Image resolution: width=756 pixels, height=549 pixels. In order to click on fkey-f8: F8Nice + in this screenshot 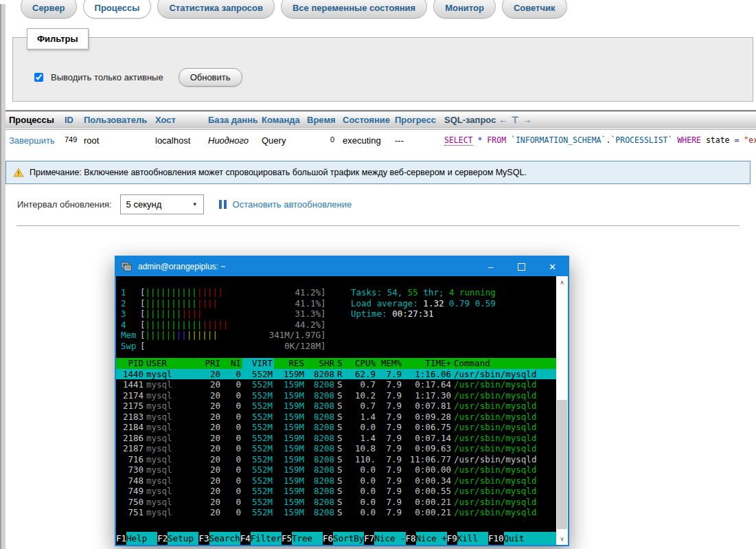, I will do `click(426, 539)`.